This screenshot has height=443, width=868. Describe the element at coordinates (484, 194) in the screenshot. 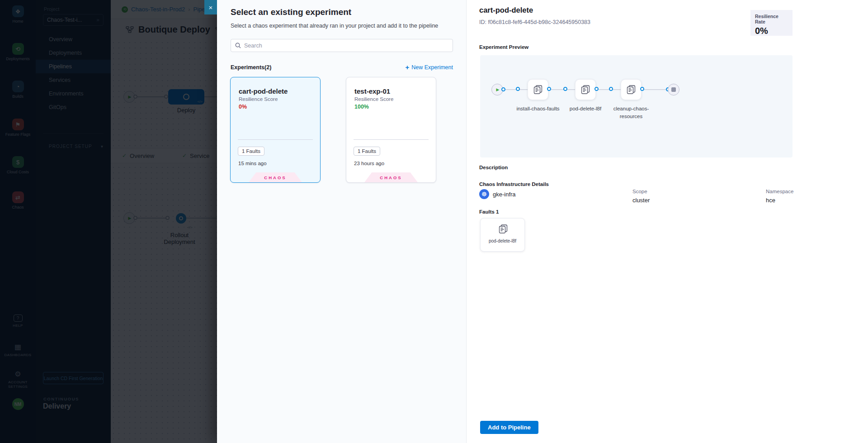

I see `kubernetes-icon: ☸` at that location.